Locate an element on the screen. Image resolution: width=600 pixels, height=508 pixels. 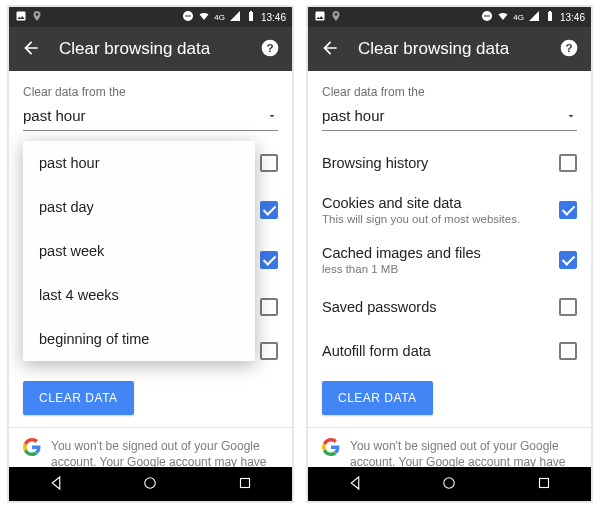
row-cookies: Cookies and site data This will sign you… is located at coordinates (450, 210).